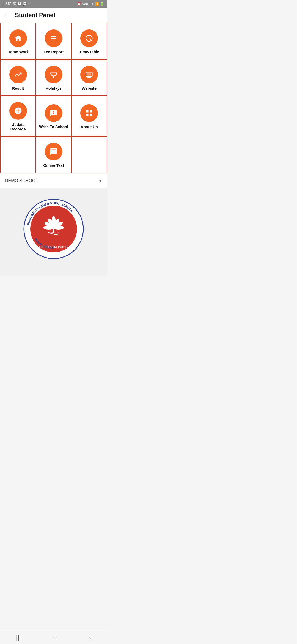 The width and height of the screenshot is (297, 644). I want to click on logo-section: PRISTINE CHILDREN'S HIGH SCHOOL MUZAFFAR…, so click(54, 232).